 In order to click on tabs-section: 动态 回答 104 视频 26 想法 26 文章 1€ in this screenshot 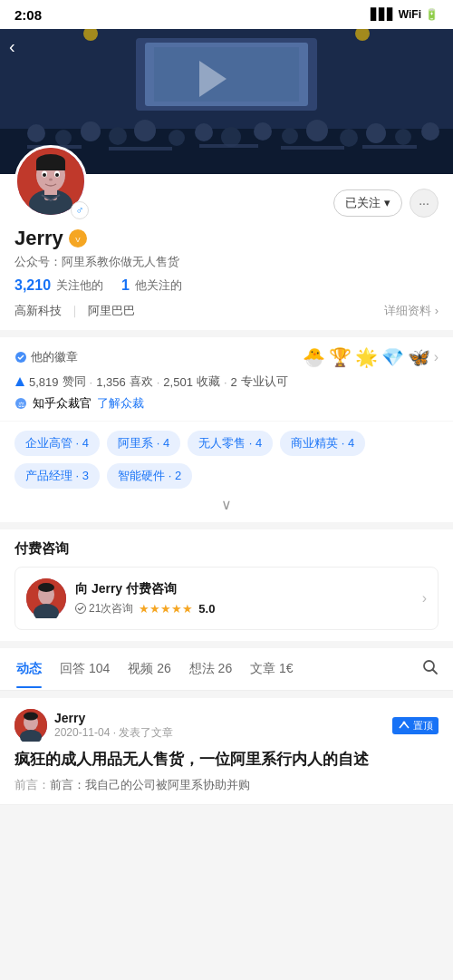, I will do `click(226, 669)`.